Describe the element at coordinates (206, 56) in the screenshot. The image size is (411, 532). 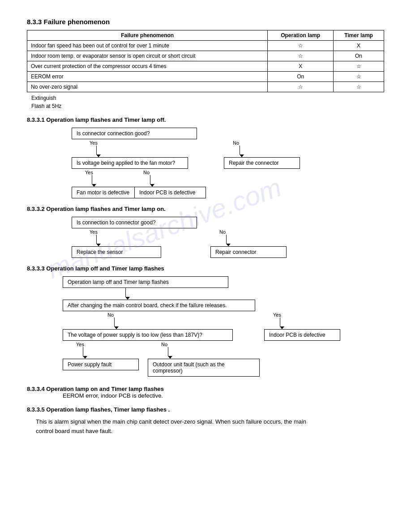
I see `table-row: Indoor room temp. or evaporator sensor i…` at that location.